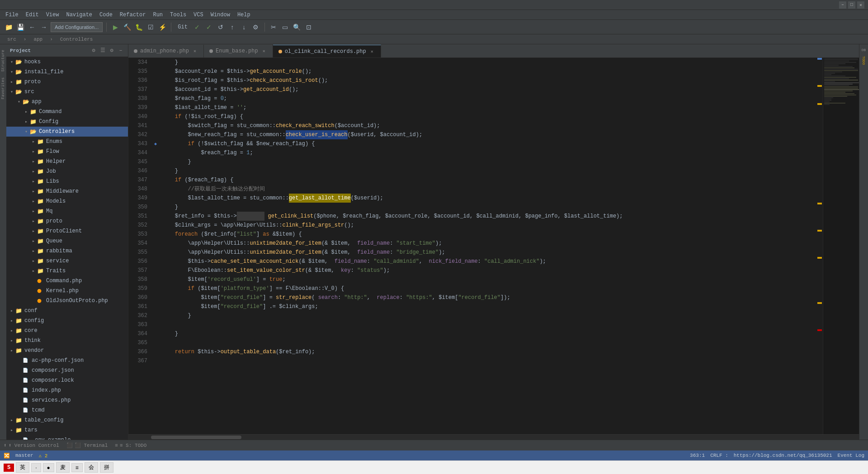 This screenshot has width=868, height=474. I want to click on tree-item-install_file: ▾📂install_file, so click(67, 72).